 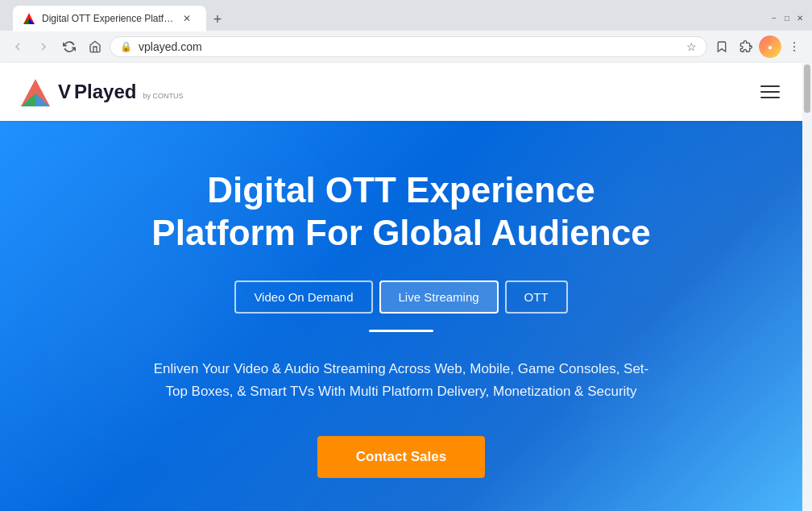 I want to click on forward-button, so click(x=44, y=47).